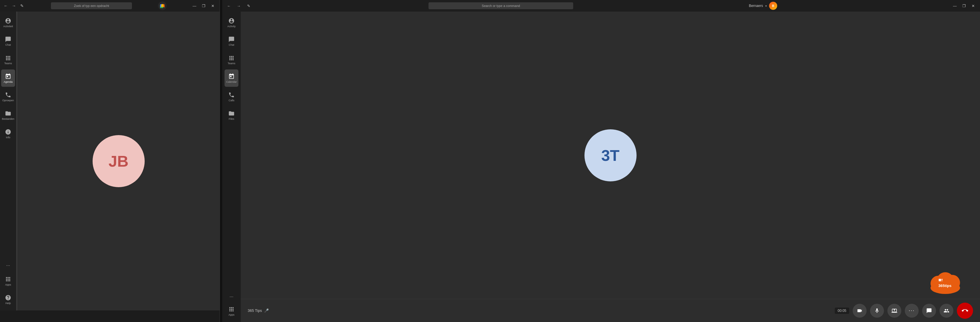 This screenshot has width=980, height=322. I want to click on right-nav-forward-button: →, so click(239, 6).